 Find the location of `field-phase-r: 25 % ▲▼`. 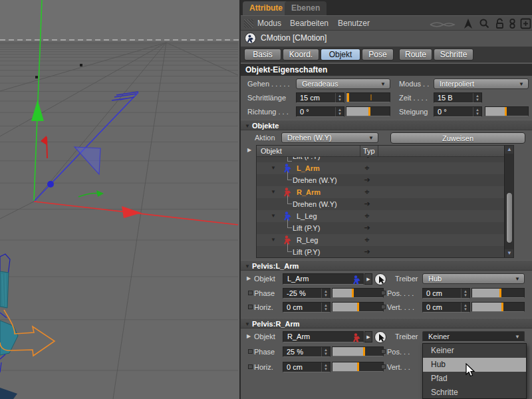

field-phase-r: 25 % ▲▼ is located at coordinates (307, 352).